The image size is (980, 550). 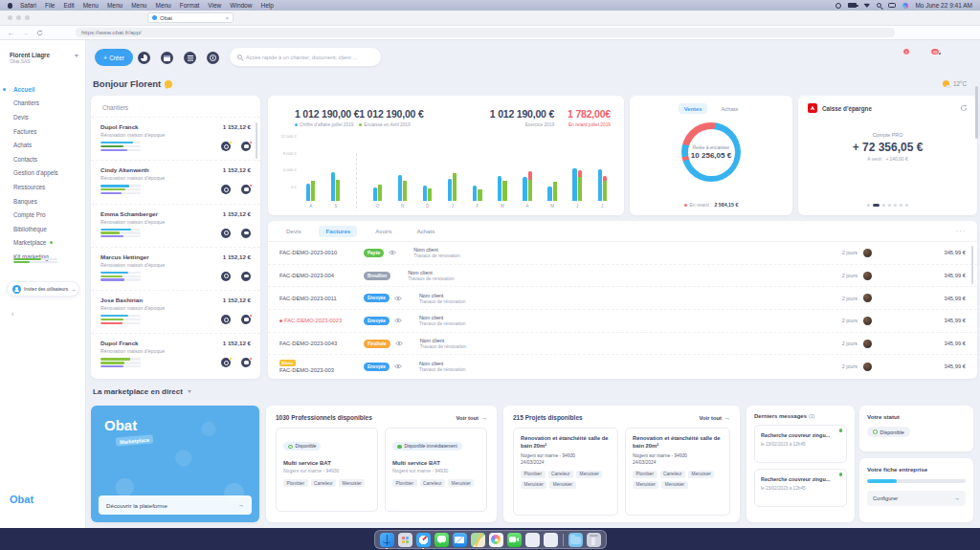 I want to click on facetime, so click(x=515, y=539).